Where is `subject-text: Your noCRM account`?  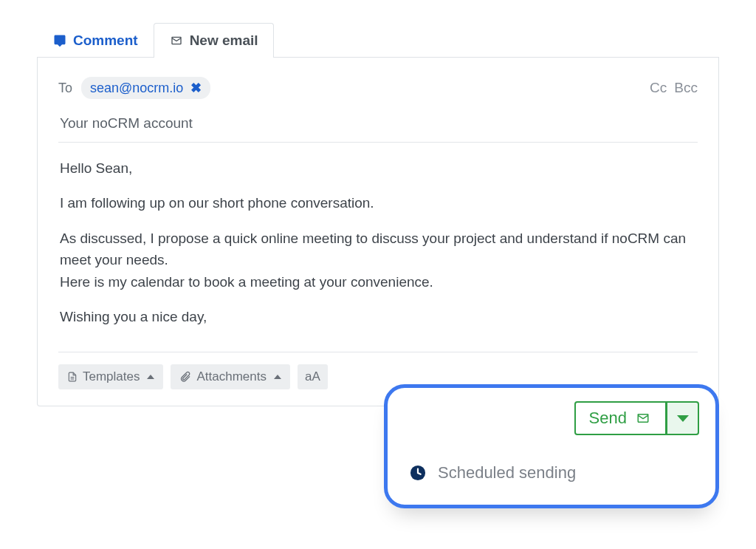 subject-text: Your noCRM account is located at coordinates (126, 123).